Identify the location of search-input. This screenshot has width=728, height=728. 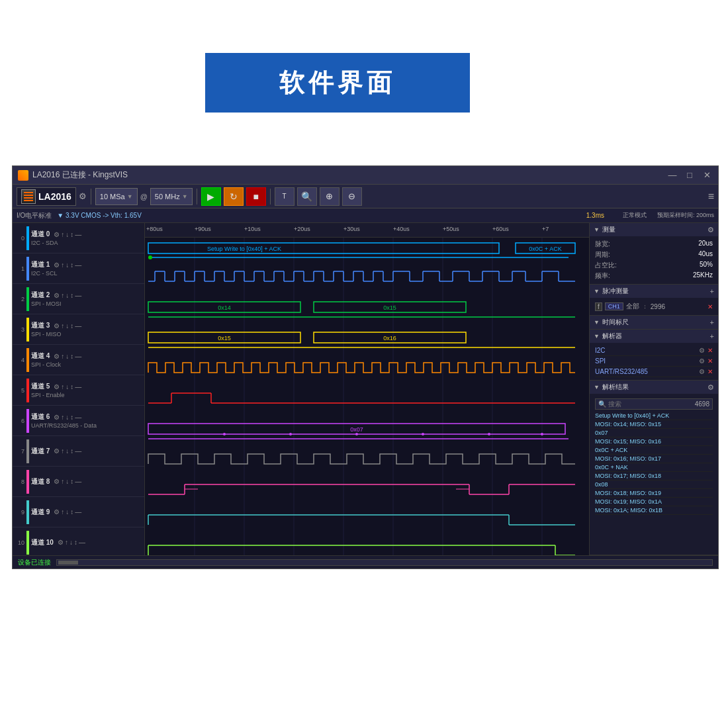
(651, 404).